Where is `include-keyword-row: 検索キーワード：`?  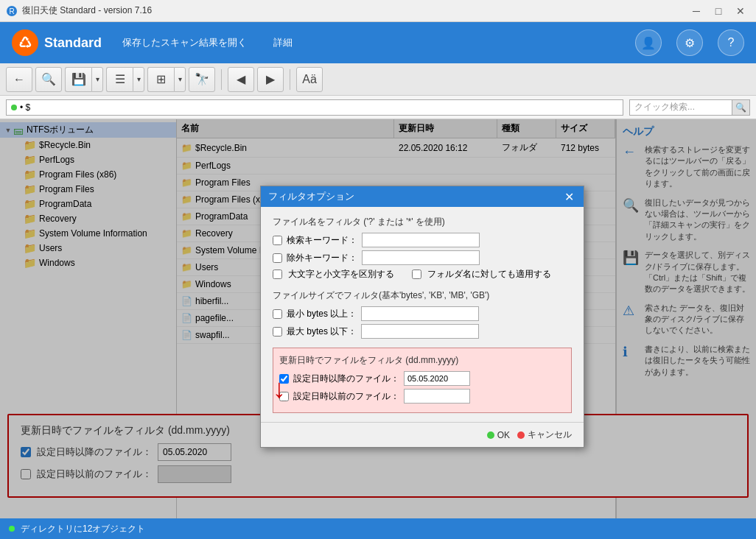
include-keyword-row: 検索キーワード： is located at coordinates (422, 240).